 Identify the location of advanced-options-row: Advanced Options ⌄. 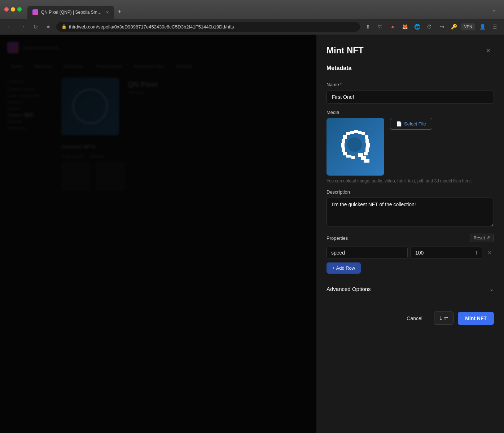
(410, 289).